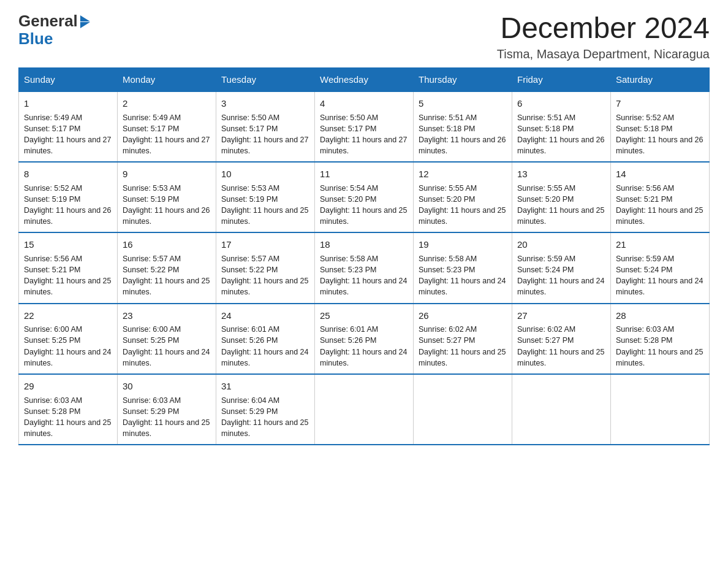  What do you see at coordinates (69, 410) in the screenshot?
I see `calendar-cell: 29Sunrise: 6:03 AMSunset: 5:28 PMDayligh…` at bounding box center [69, 410].